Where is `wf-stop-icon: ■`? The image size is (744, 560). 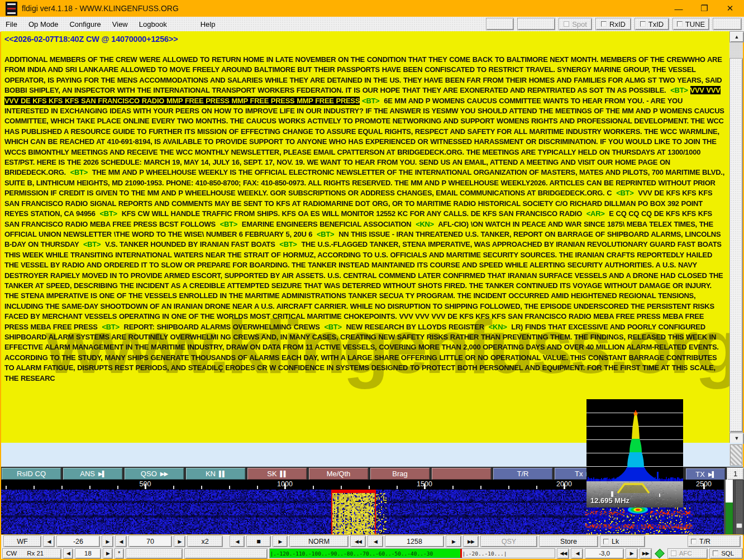 wf-stop-icon: ■ is located at coordinates (259, 542).